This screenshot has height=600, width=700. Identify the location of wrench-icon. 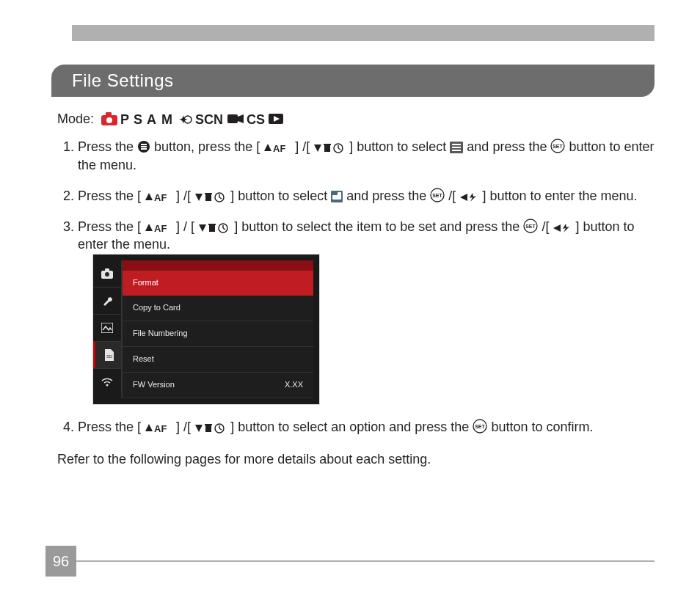
(107, 301).